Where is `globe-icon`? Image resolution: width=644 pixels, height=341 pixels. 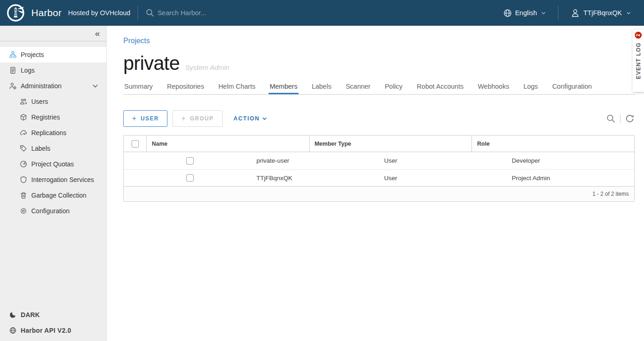 globe-icon is located at coordinates (508, 13).